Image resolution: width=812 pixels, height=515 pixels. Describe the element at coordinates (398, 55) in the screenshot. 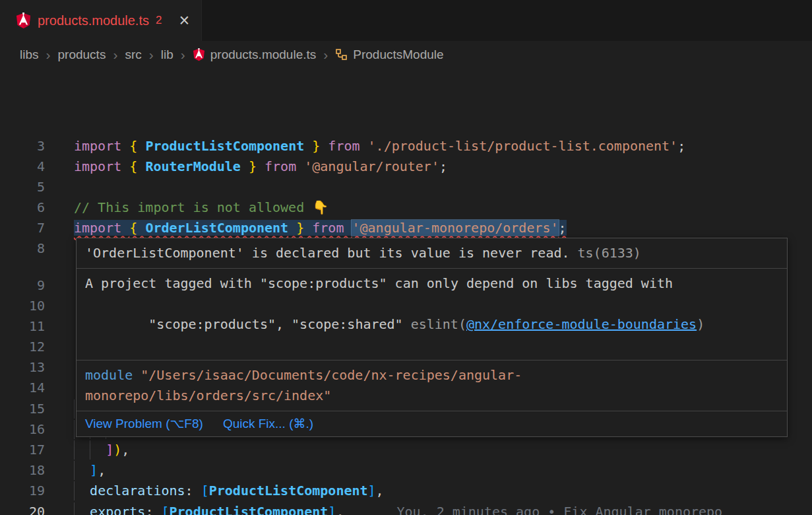

I see `breadcrumb-symbol-label: ProductsModule` at that location.